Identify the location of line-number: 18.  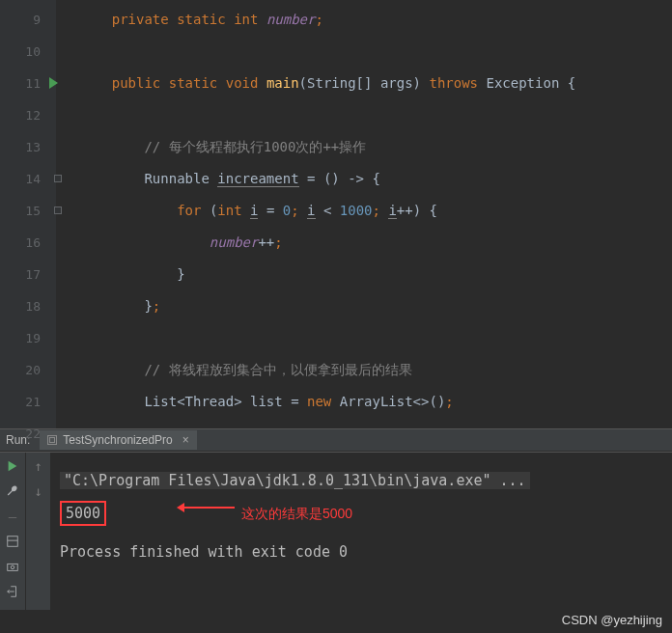
(22, 307).